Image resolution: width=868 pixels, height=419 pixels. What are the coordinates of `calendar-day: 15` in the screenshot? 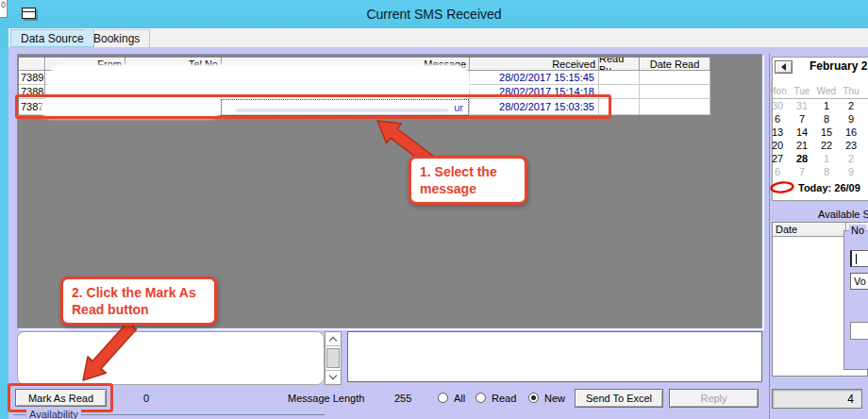 It's located at (826, 133).